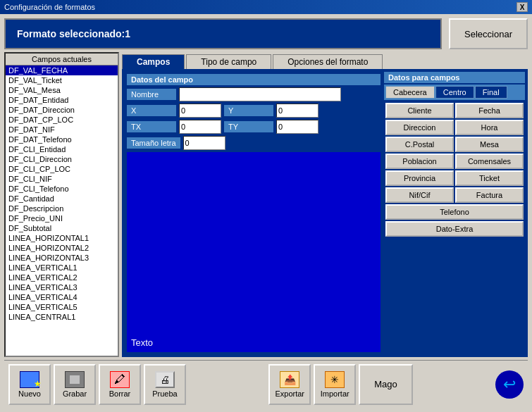 This screenshot has width=532, height=412. I want to click on tabs: Campos Tipo de campo Opciones del format…, so click(325, 61).